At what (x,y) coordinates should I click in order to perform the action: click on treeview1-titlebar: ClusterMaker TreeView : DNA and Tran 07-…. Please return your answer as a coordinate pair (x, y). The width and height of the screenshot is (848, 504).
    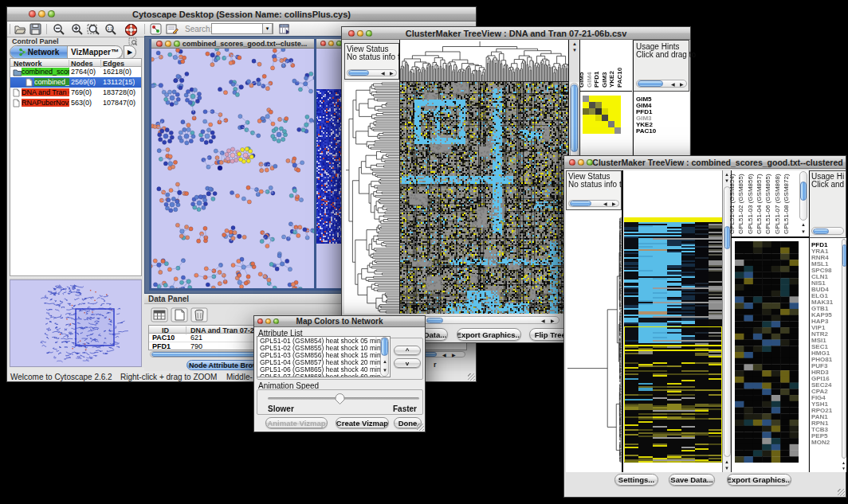
    Looking at the image, I should click on (516, 33).